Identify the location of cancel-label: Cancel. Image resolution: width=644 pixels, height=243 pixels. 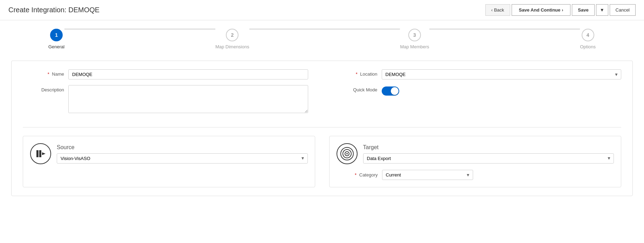
(623, 10).